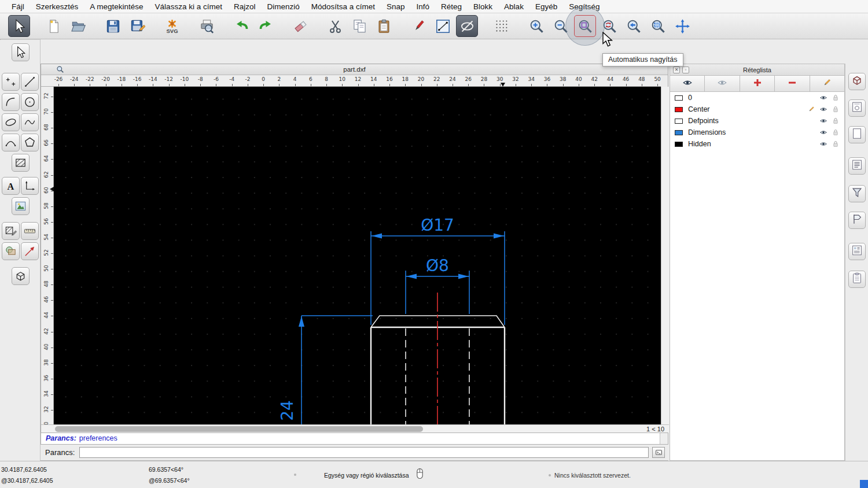 The image size is (868, 488). What do you see at coordinates (113, 26) in the screenshot?
I see `save-button` at bounding box center [113, 26].